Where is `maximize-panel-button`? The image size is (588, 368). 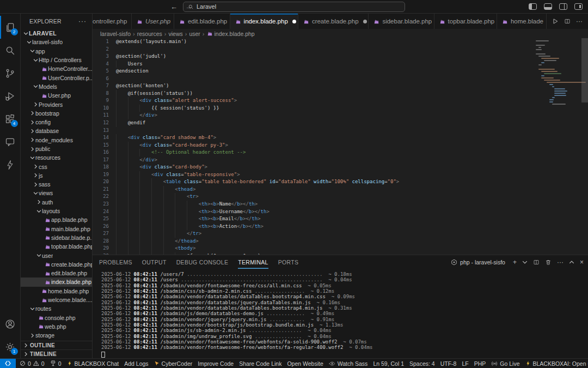
maximize-panel-button is located at coordinates (572, 262).